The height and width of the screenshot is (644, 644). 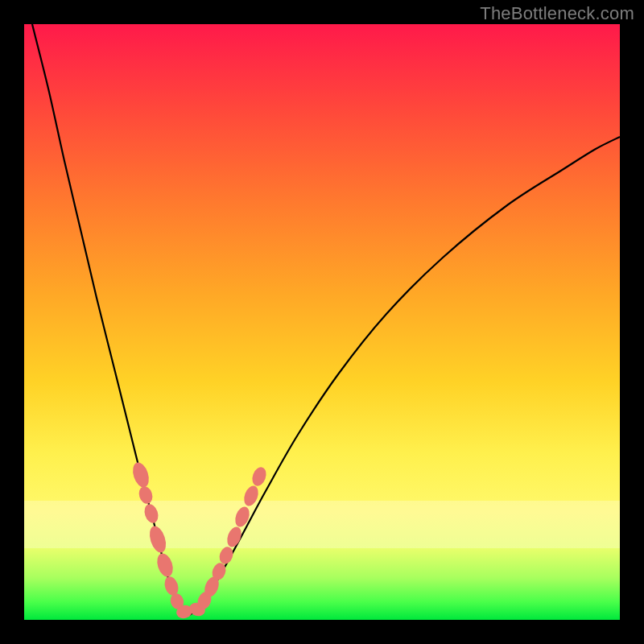 I want to click on curve-beads, so click(x=199, y=541).